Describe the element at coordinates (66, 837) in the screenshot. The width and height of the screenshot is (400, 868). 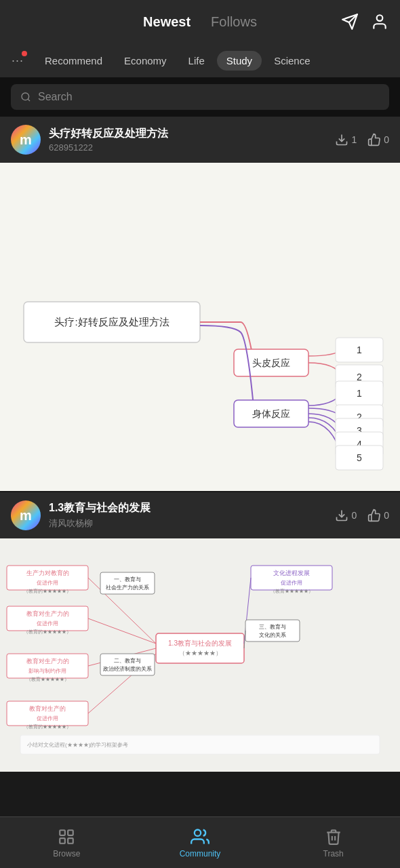
I see `browse-icon` at that location.